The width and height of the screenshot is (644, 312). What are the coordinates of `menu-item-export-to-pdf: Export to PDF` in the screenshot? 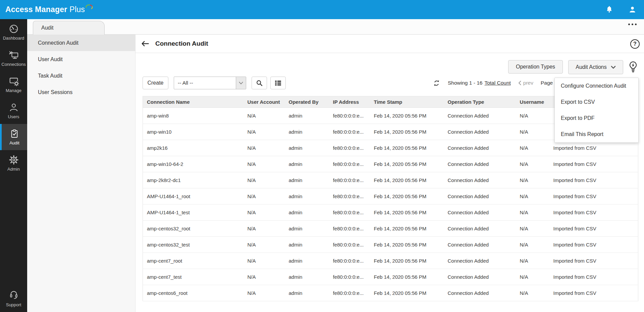 It's located at (596, 118).